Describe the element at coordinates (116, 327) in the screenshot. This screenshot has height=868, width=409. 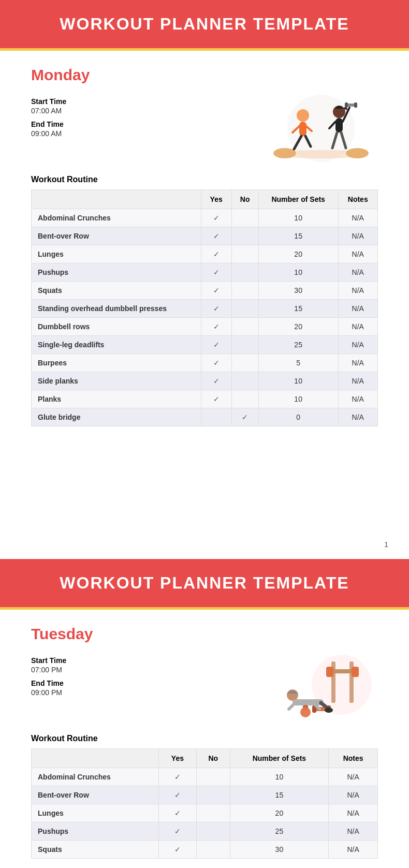
I see `exercise-name: Dumbbell rows` at that location.